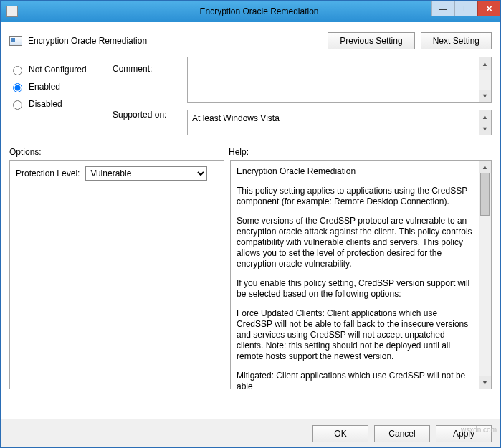  I want to click on app-icon, so click(12, 11).